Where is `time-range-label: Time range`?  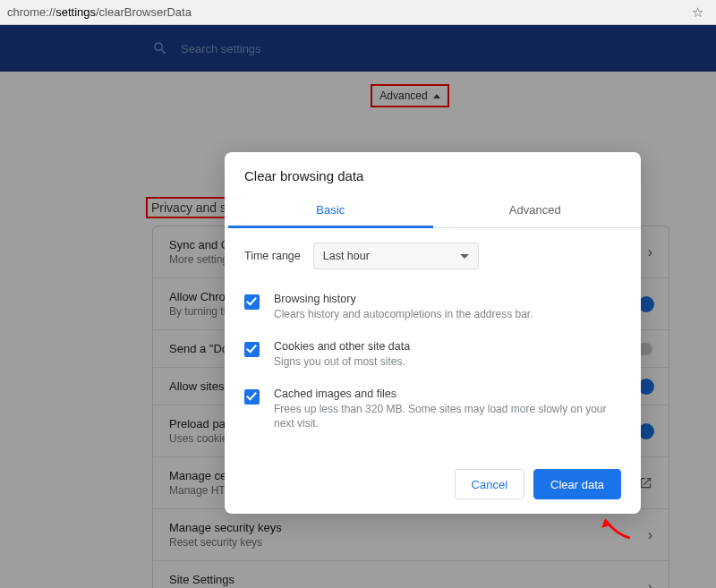 time-range-label: Time range is located at coordinates (272, 256).